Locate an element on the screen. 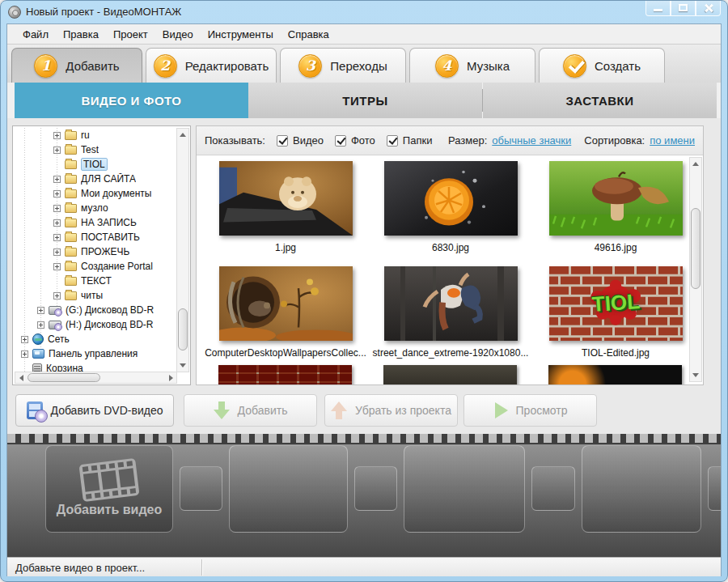 The image size is (728, 582). menu-file: Файл is located at coordinates (36, 34).